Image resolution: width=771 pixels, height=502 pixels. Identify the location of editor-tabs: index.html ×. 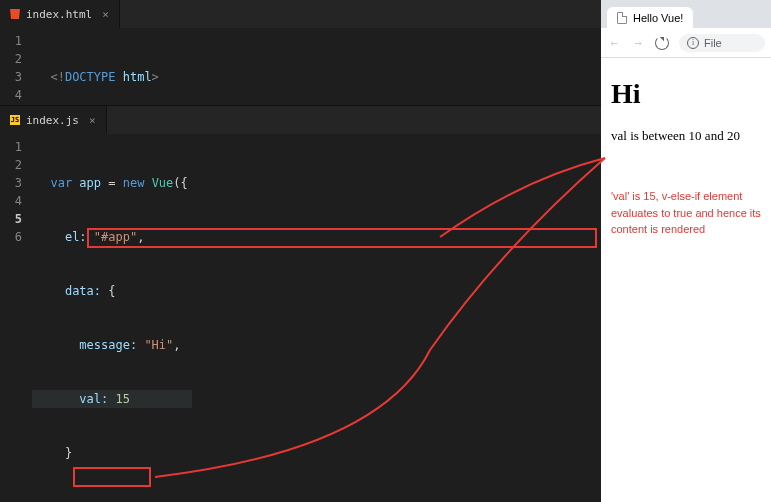
(300, 14).